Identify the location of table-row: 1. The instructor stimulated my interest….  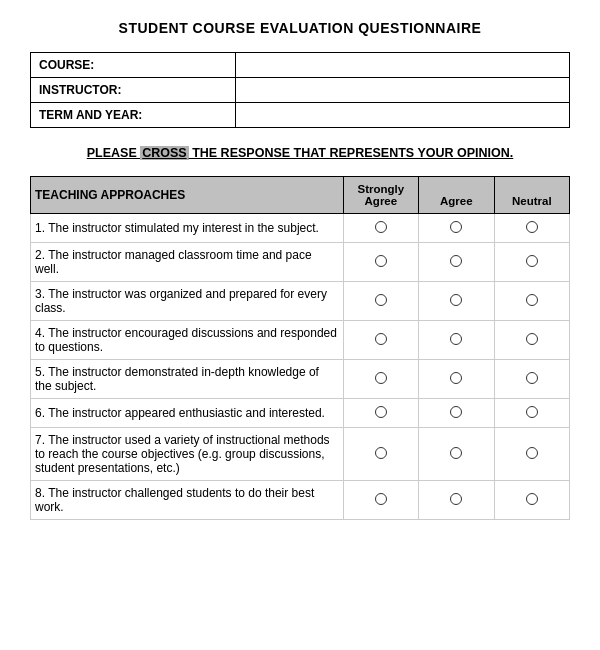
(300, 228).